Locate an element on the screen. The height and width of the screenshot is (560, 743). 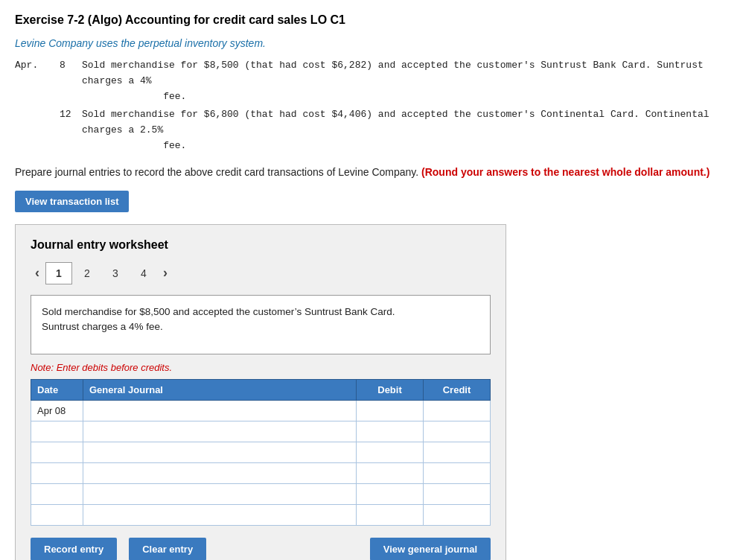
button-row: Record entry Clear entry View general jo… is located at coordinates (261, 549).